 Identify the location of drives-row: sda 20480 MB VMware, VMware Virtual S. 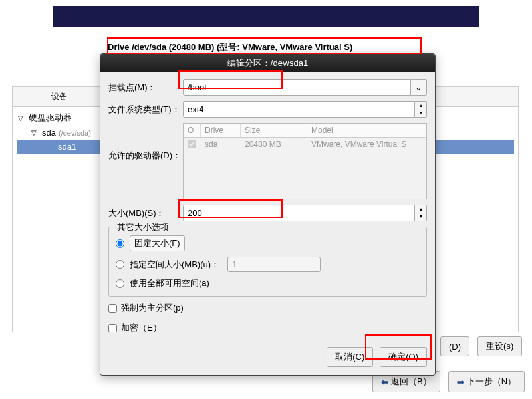
(305, 145).